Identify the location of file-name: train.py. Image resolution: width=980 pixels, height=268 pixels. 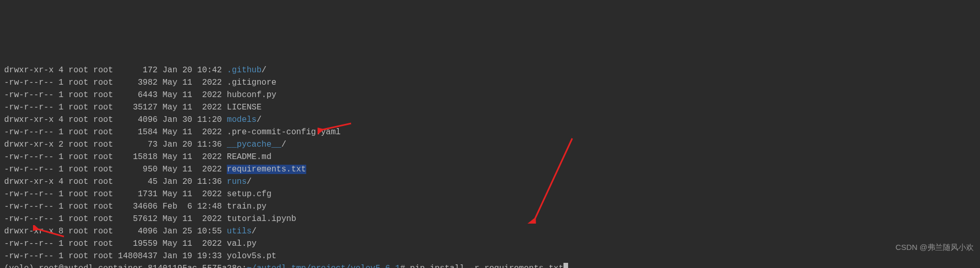
(246, 207).